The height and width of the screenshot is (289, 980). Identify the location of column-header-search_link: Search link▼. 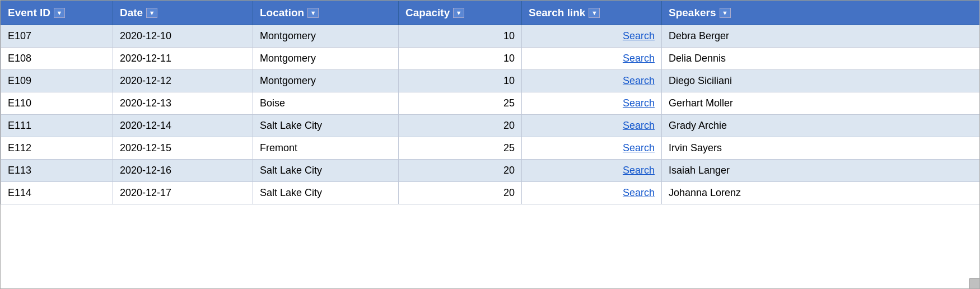
(592, 13).